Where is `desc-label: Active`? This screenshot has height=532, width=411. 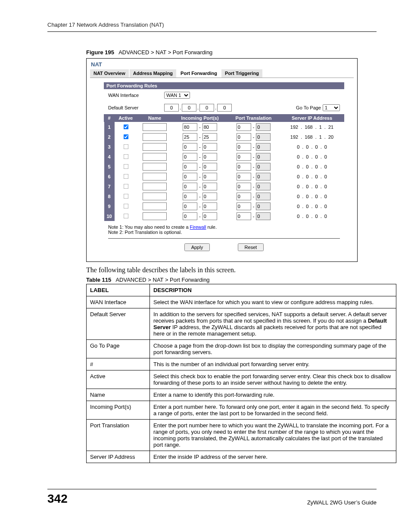
desc-label: Active is located at coordinates (118, 380).